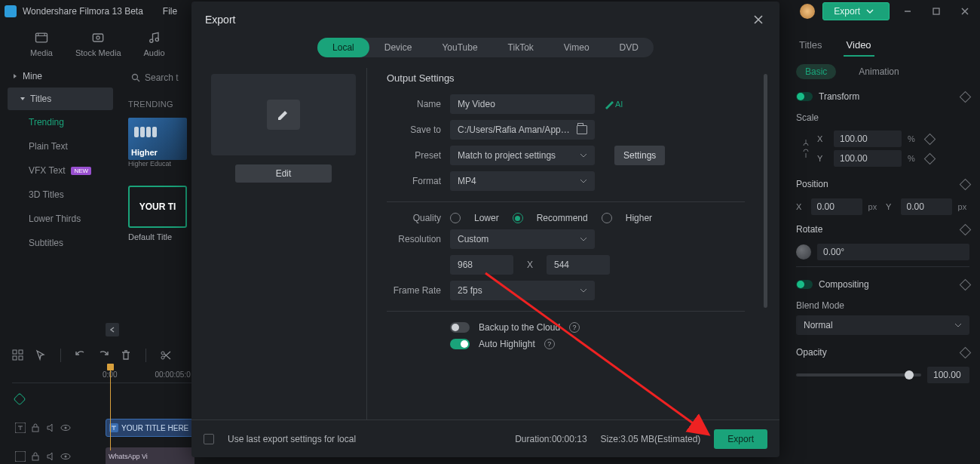  I want to click on link-icon, so click(20, 400).